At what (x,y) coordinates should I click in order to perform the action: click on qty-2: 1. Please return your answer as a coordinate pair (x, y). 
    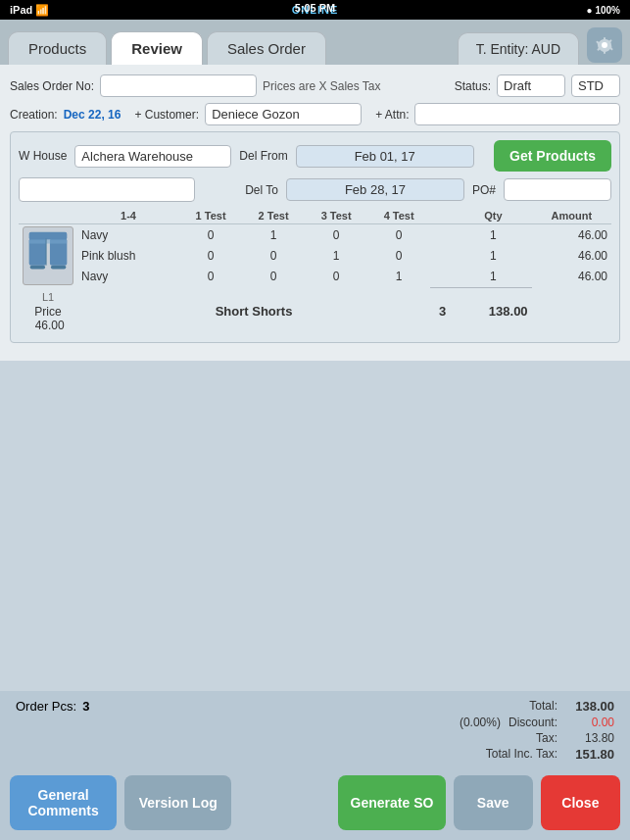
    Looking at the image, I should click on (493, 255).